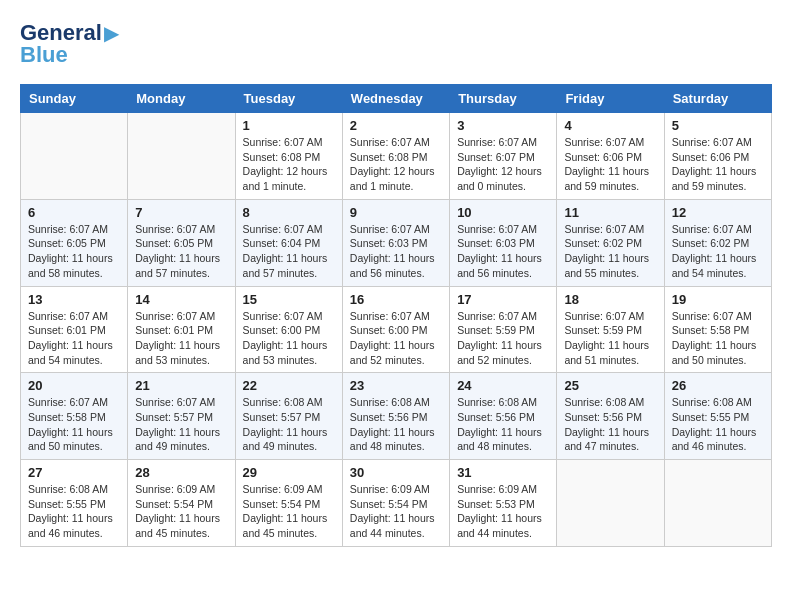 The height and width of the screenshot is (612, 792). What do you see at coordinates (504, 99) in the screenshot?
I see `weekday-header-thursday: Thursday` at bounding box center [504, 99].